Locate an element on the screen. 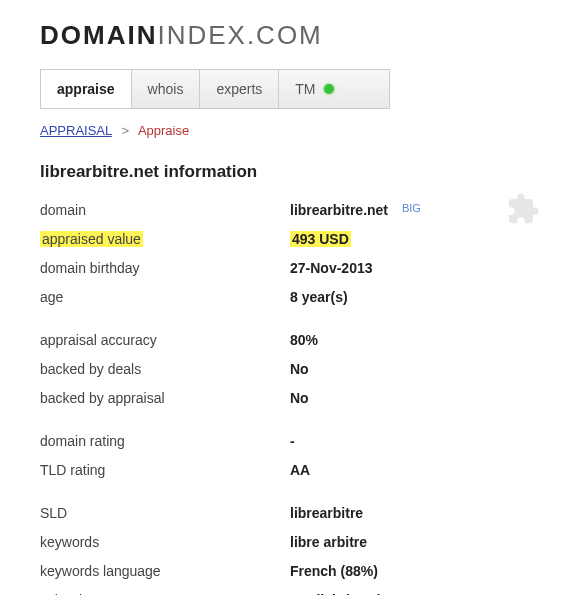 This screenshot has height=595, width=570. value-accuracy: 80% is located at coordinates (410, 340).